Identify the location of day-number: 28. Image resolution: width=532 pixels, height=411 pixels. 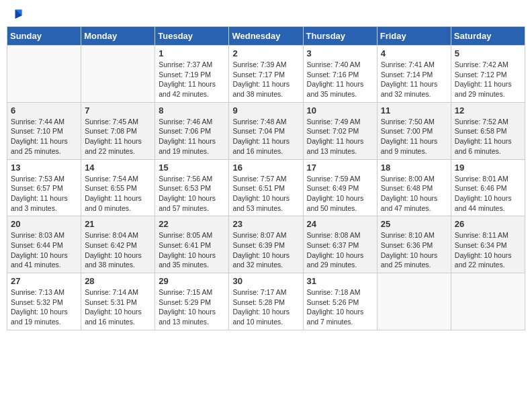
(118, 281).